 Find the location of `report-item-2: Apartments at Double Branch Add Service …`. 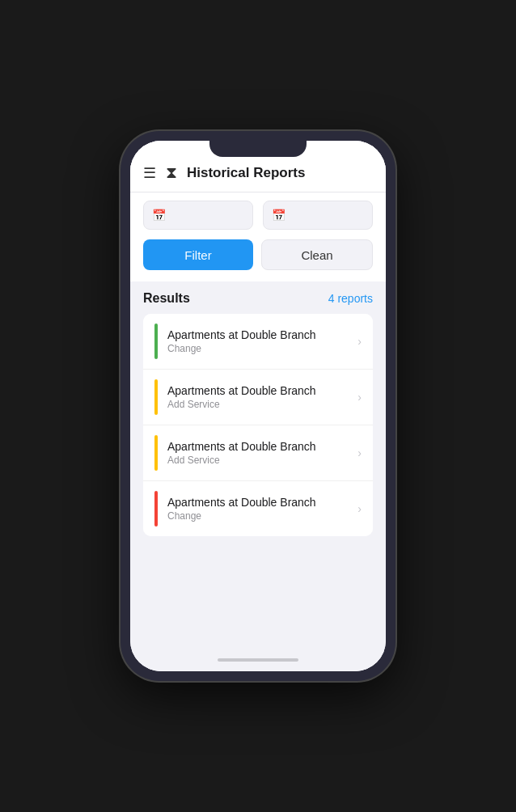

report-item-2: Apartments at Double Branch Add Service … is located at coordinates (258, 398).